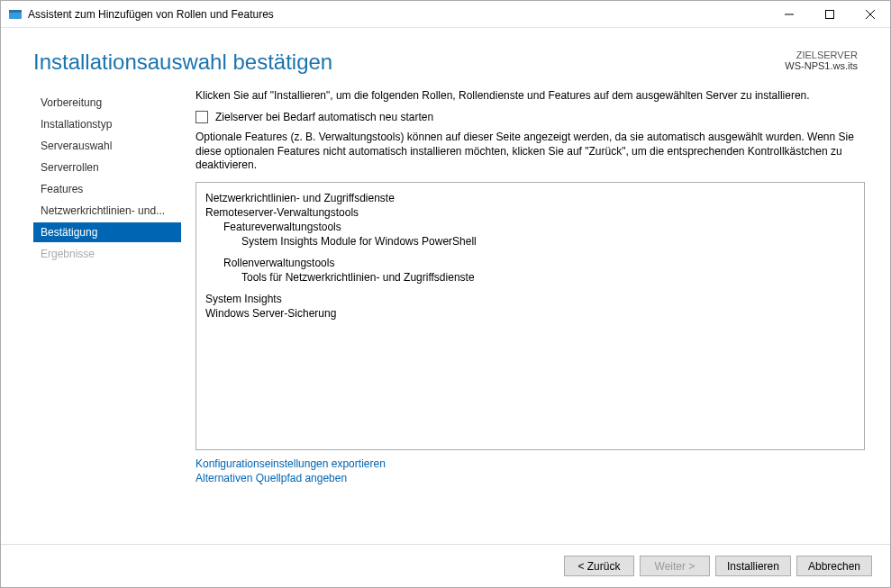 This screenshot has width=891, height=588. What do you see at coordinates (539, 263) in the screenshot?
I see `feature-item: Rollenverwaltungstools` at bounding box center [539, 263].